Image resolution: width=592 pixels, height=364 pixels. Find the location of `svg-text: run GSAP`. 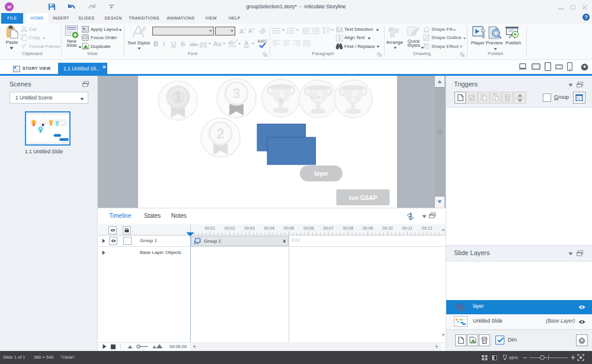

svg-text: run GSAP is located at coordinates (363, 198).